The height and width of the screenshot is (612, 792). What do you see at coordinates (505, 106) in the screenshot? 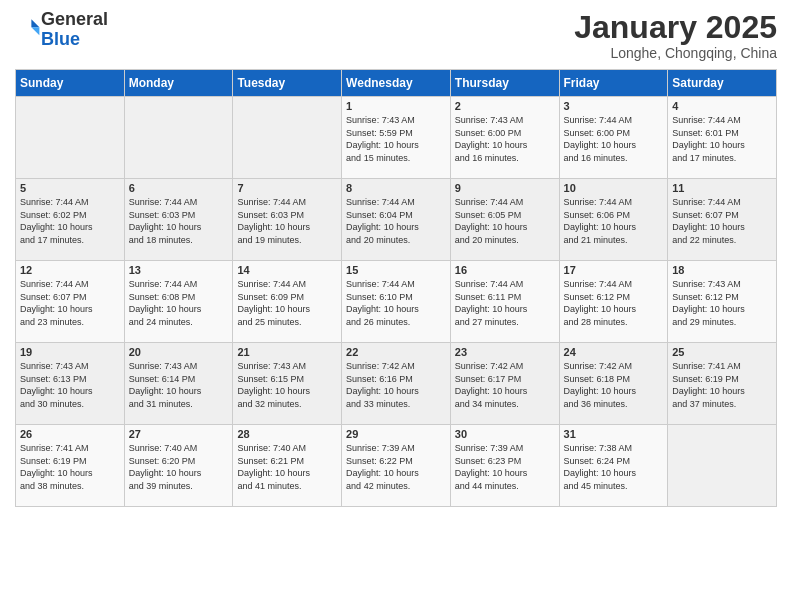
I see `day-number: 2` at bounding box center [505, 106].